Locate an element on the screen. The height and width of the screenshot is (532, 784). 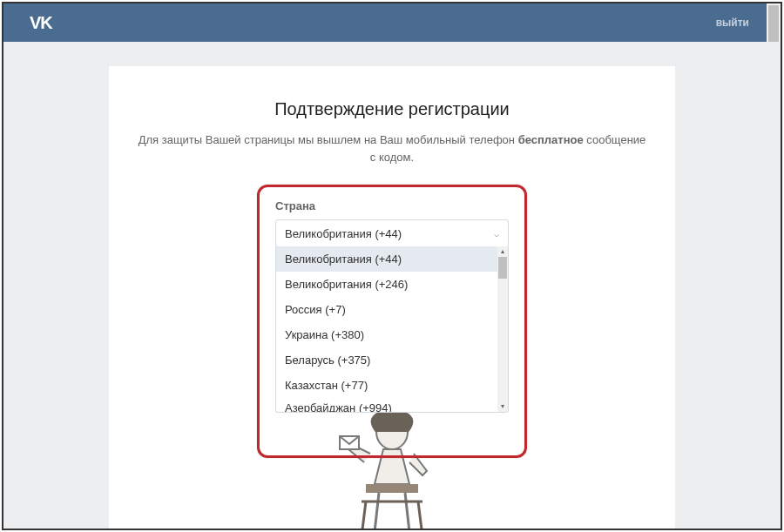
country-option: Беларусь (+375) is located at coordinates (387, 360).